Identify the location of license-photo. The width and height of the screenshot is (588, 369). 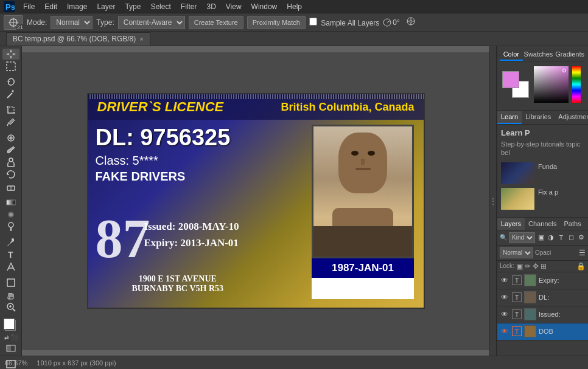
(363, 191).